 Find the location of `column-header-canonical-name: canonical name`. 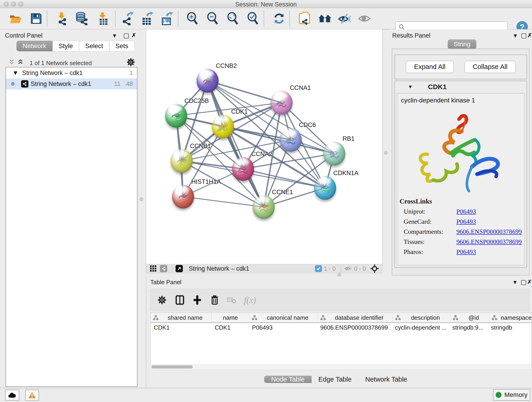

column-header-canonical-name: canonical name is located at coordinates (283, 318).